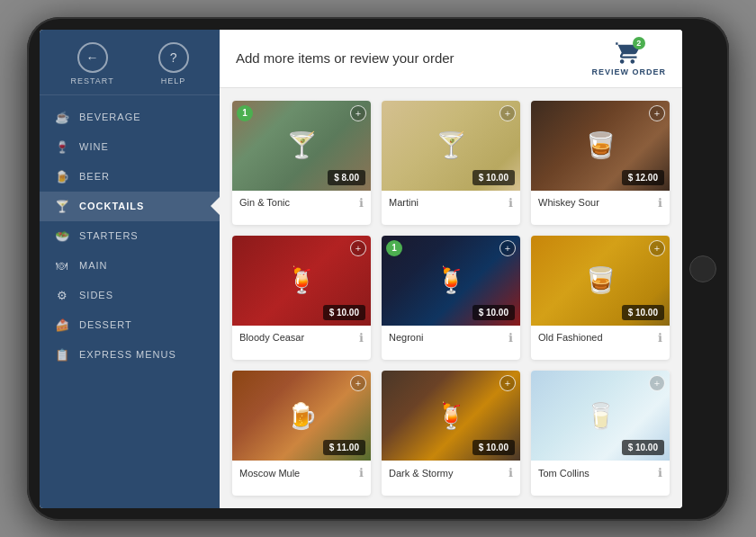 The image size is (756, 537). What do you see at coordinates (628, 72) in the screenshot?
I see `review-label: REVIEW ORDER` at bounding box center [628, 72].